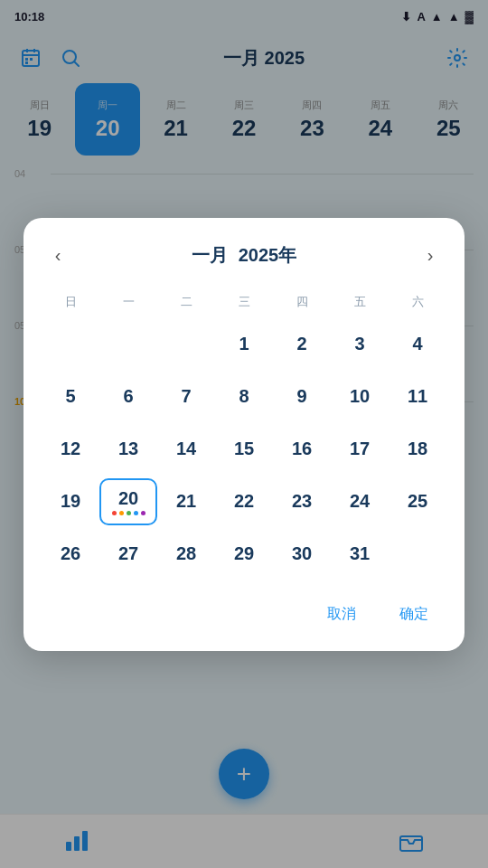 Image resolution: width=488 pixels, height=868 pixels. Describe the element at coordinates (244, 302) in the screenshot. I see `weekday-label-3: 三` at that location.